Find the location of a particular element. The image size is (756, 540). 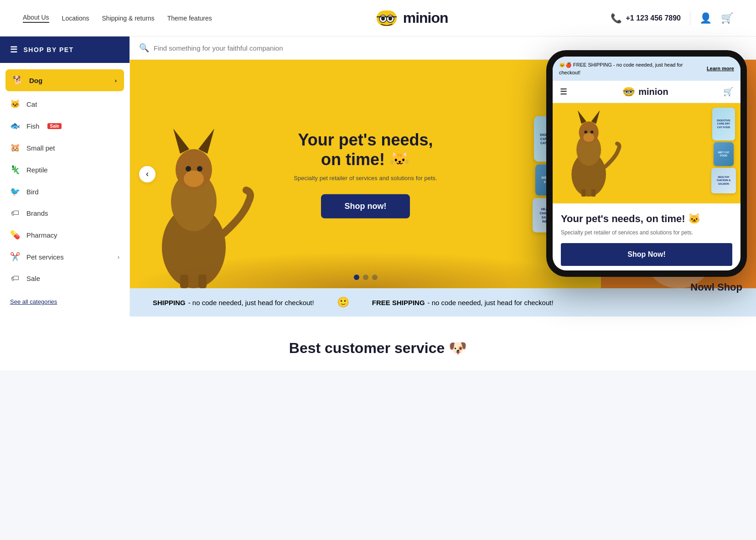

phone-menu-icon: ☰ is located at coordinates (564, 92).